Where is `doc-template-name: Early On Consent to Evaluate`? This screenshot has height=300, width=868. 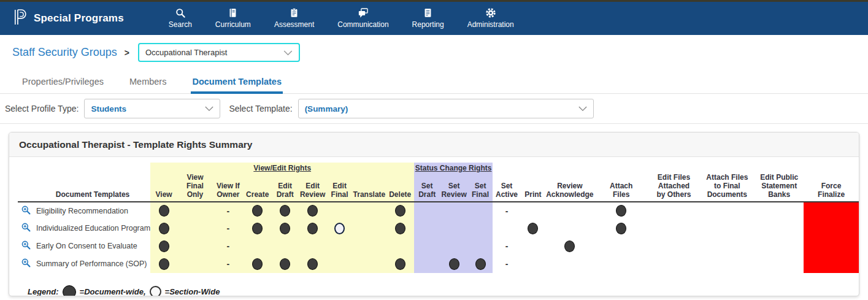 doc-template-name: Early On Consent to Evaluate is located at coordinates (93, 247).